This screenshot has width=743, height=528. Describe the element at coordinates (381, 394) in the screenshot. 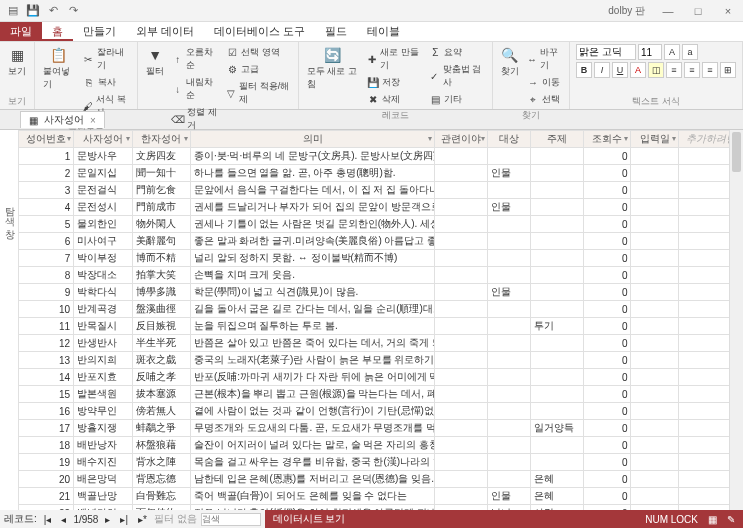

I see `table-row: 15발본색원拔本塞源근본(根本)을 뿌리 뽑고 근원(根源)을 막는다는 데서,…` at that location.